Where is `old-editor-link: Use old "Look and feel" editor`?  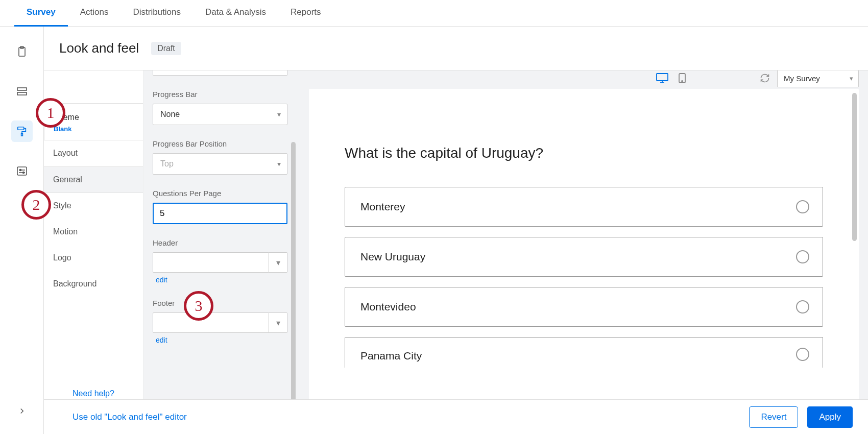 old-editor-link: Use old "Look and feel" editor is located at coordinates (130, 417).